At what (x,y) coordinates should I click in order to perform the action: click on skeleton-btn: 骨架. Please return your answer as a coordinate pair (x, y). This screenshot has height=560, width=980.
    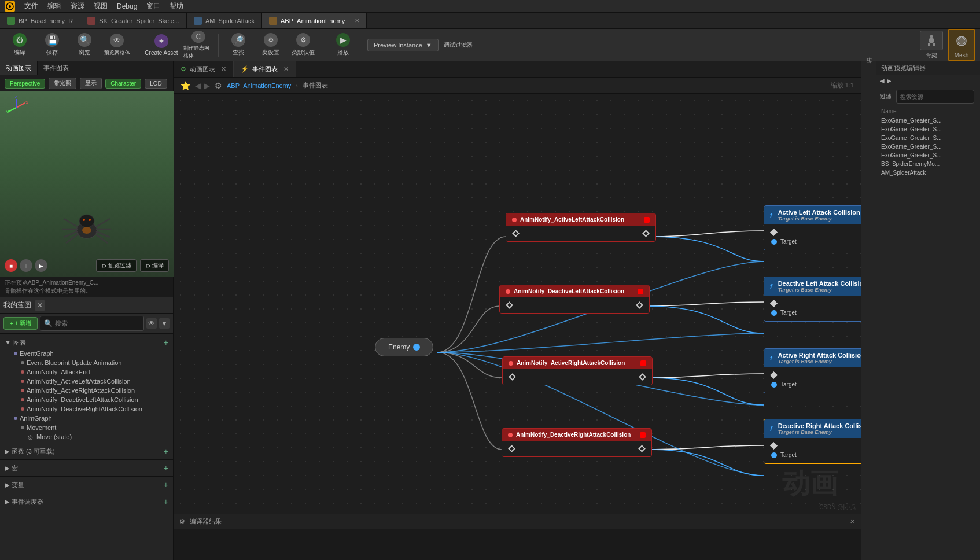
    Looking at the image, I should click on (931, 45).